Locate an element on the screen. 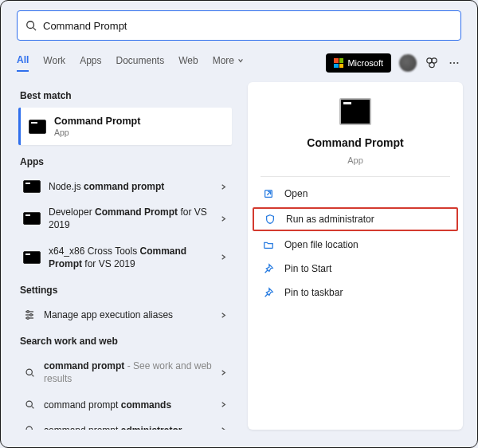  action-pin-start: Pin to Start is located at coordinates (355, 269).